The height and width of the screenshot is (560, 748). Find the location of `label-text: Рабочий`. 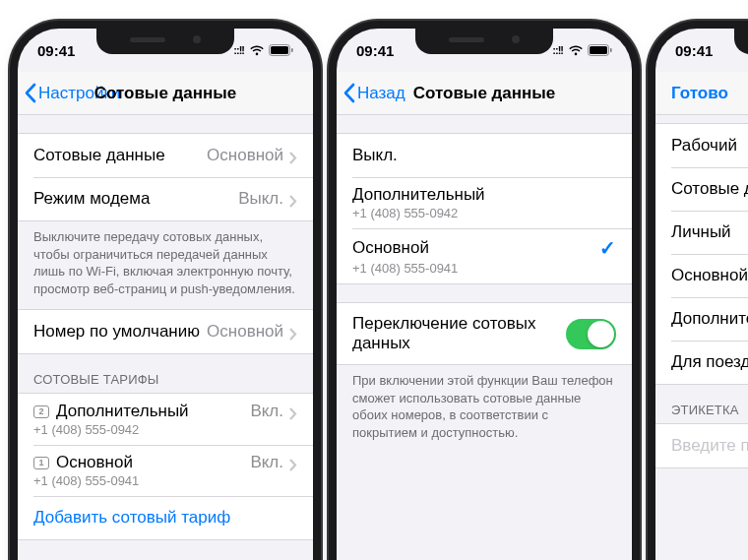

label-text: Рабочий is located at coordinates (710, 146).